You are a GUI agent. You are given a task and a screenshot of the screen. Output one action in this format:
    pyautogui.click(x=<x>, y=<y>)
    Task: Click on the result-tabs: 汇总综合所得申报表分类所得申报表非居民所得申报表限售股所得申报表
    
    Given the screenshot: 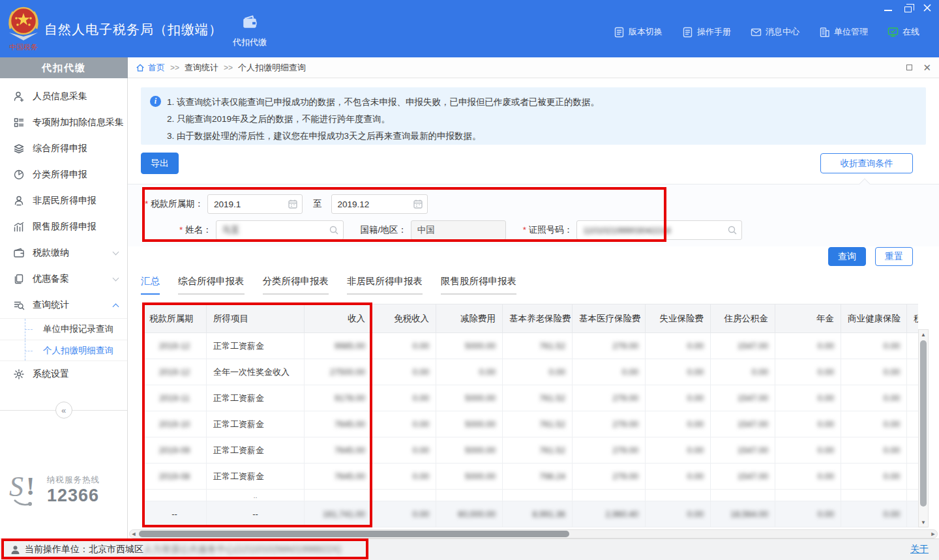 What is the action you would take?
    pyautogui.click(x=329, y=285)
    